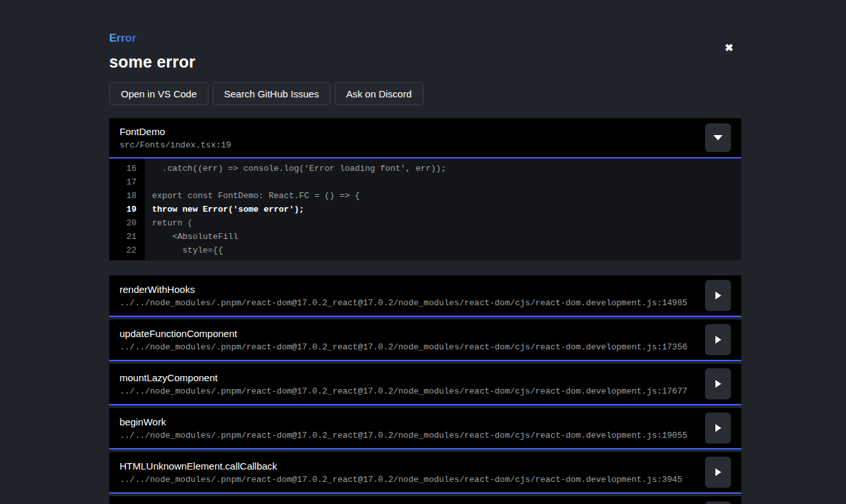 This screenshot has height=504, width=846. What do you see at coordinates (729, 47) in the screenshot?
I see `close-button: ✖` at bounding box center [729, 47].